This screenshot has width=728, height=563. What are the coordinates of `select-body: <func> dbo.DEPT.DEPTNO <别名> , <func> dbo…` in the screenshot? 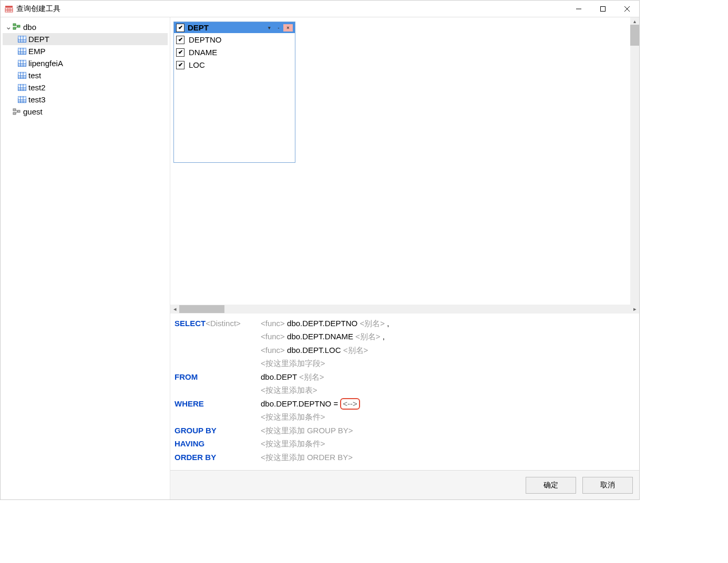 It's located at (448, 343).